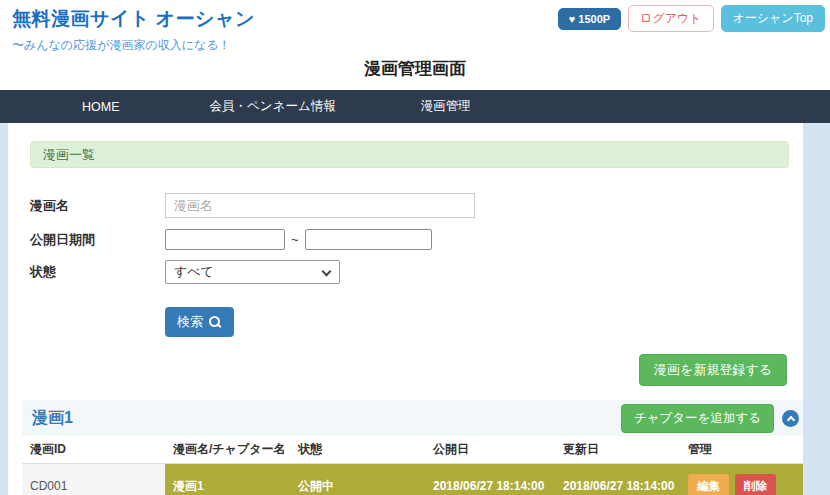 Image resolution: width=830 pixels, height=495 pixels. I want to click on page-title: 漫画管理画面, so click(415, 68).